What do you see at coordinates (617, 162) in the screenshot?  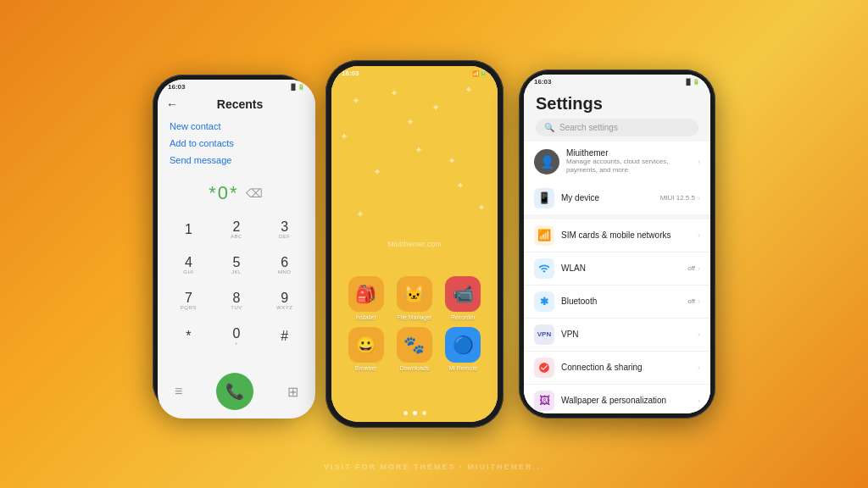 I see `user-row: 👤 Miuithemer Manage accounts, cloud serv…` at bounding box center [617, 162].